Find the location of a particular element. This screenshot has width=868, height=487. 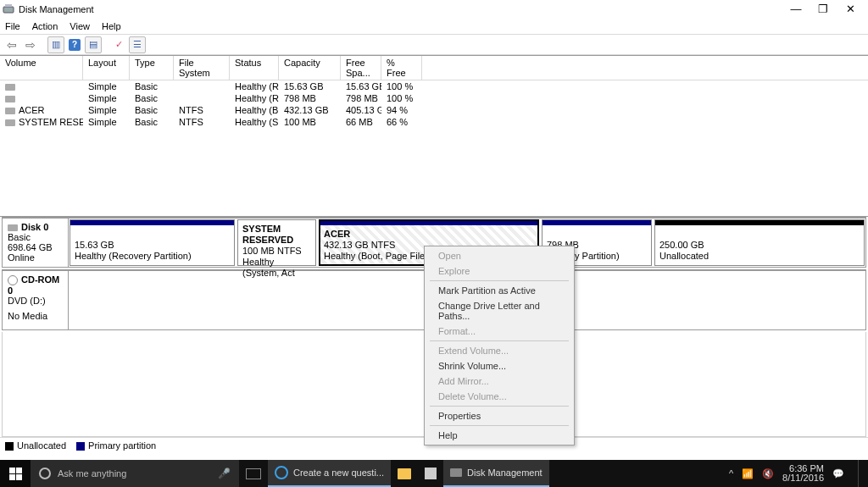

col-pctfree: % Free is located at coordinates (402, 68).